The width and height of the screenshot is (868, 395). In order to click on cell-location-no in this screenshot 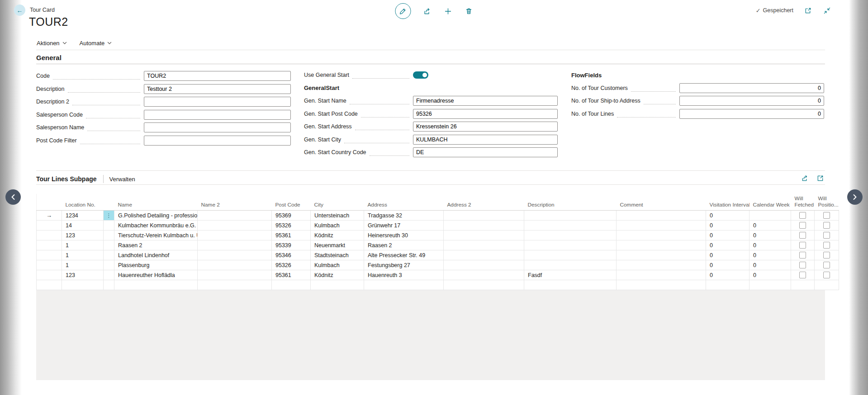, I will do `click(83, 285)`.